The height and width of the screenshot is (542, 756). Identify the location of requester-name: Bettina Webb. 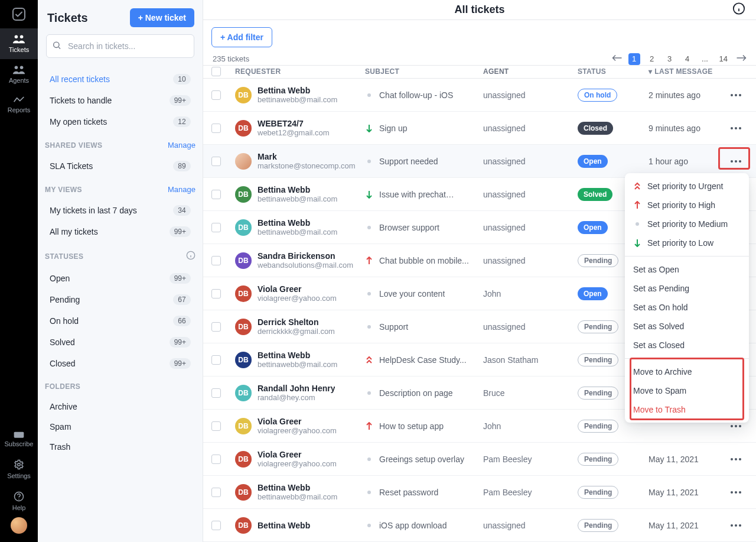
(298, 90).